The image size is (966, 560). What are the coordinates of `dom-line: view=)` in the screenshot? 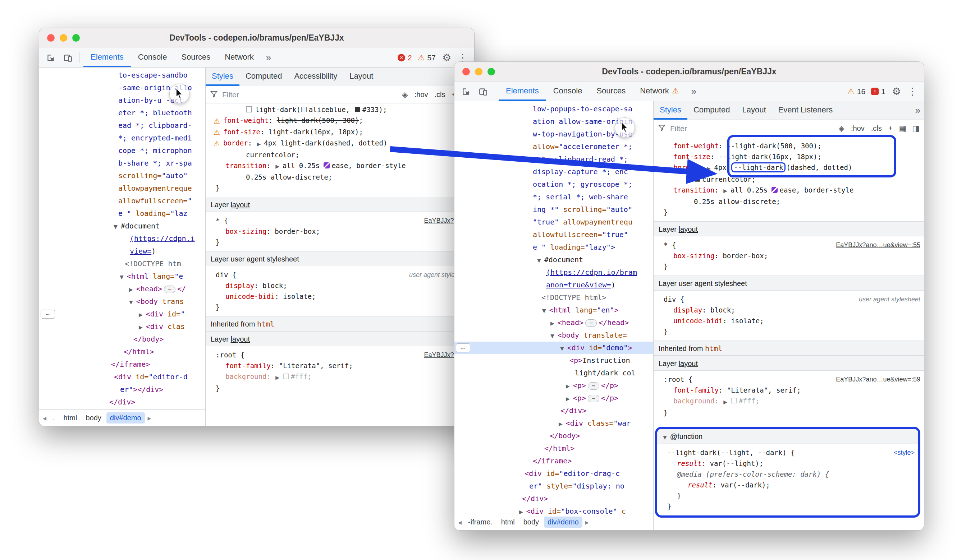 It's located at (122, 251).